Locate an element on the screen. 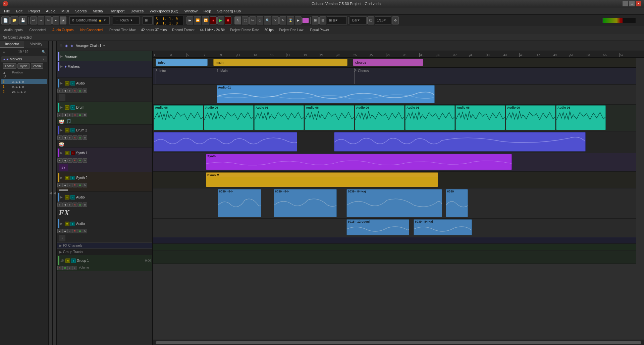 The image size is (644, 345). audio3-w-btn: W is located at coordinates (80, 231).